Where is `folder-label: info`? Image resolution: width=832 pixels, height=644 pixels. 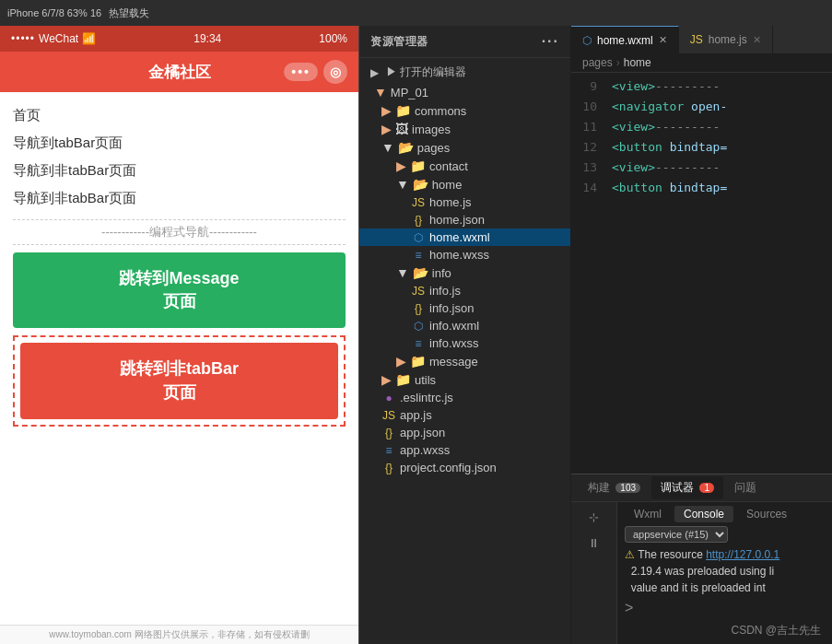
folder-label: info is located at coordinates (442, 273).